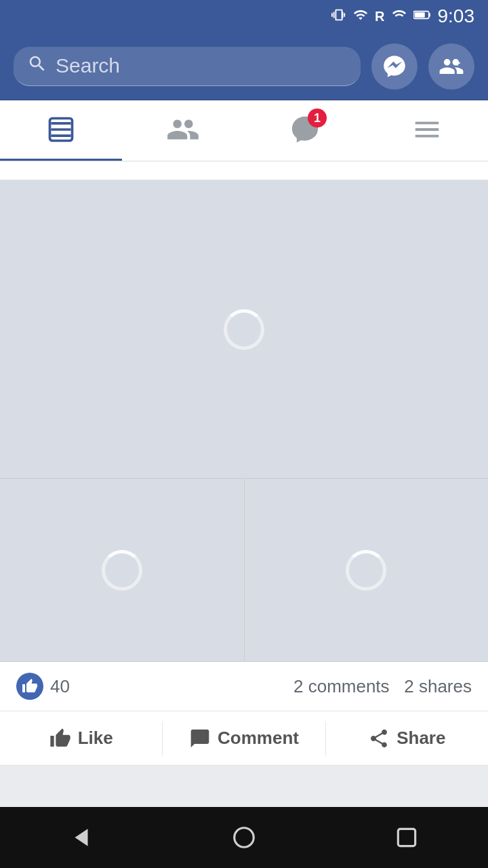 This screenshot has height=868, width=488. What do you see at coordinates (61, 130) in the screenshot?
I see `nav-item-news-feed` at bounding box center [61, 130].